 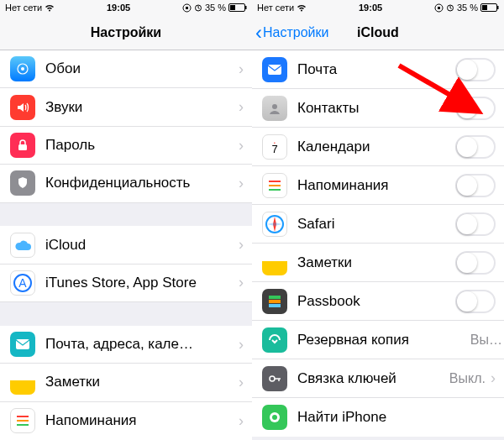 What do you see at coordinates (378, 33) in the screenshot?
I see `nav-bar: ‹ Настройки iCloud` at bounding box center [378, 33].